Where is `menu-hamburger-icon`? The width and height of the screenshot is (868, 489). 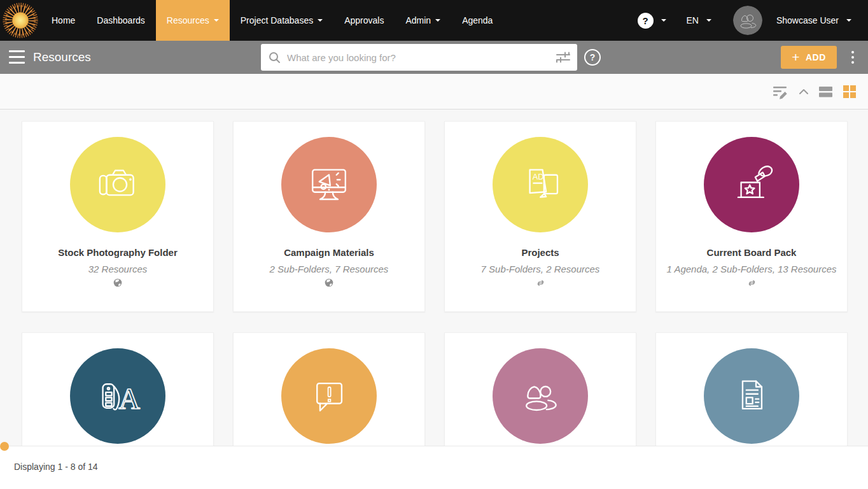
menu-hamburger-icon is located at coordinates (17, 57).